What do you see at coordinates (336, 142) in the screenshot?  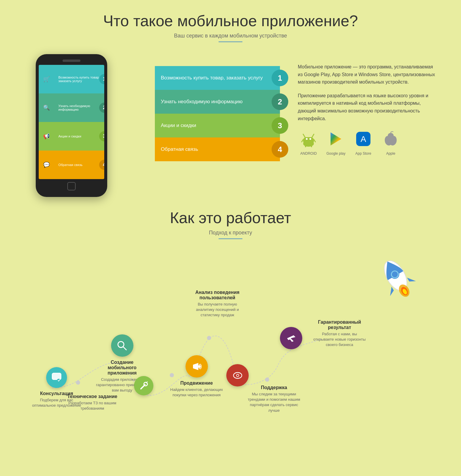 I see `store-google-play: Google play` at bounding box center [336, 142].